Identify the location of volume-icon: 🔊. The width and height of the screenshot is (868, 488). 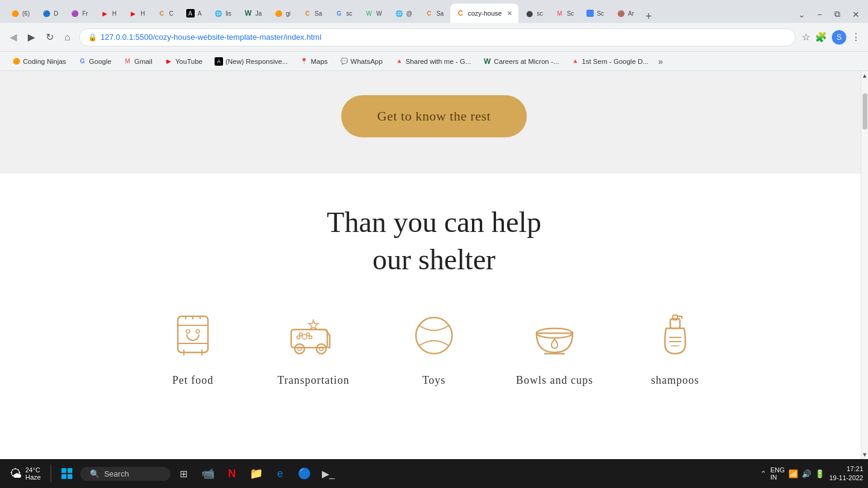
(807, 474).